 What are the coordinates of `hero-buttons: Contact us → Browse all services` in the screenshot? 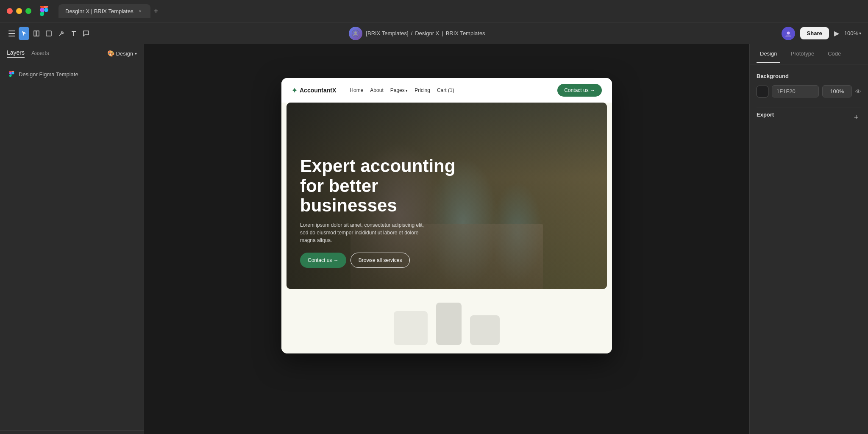 It's located at (389, 260).